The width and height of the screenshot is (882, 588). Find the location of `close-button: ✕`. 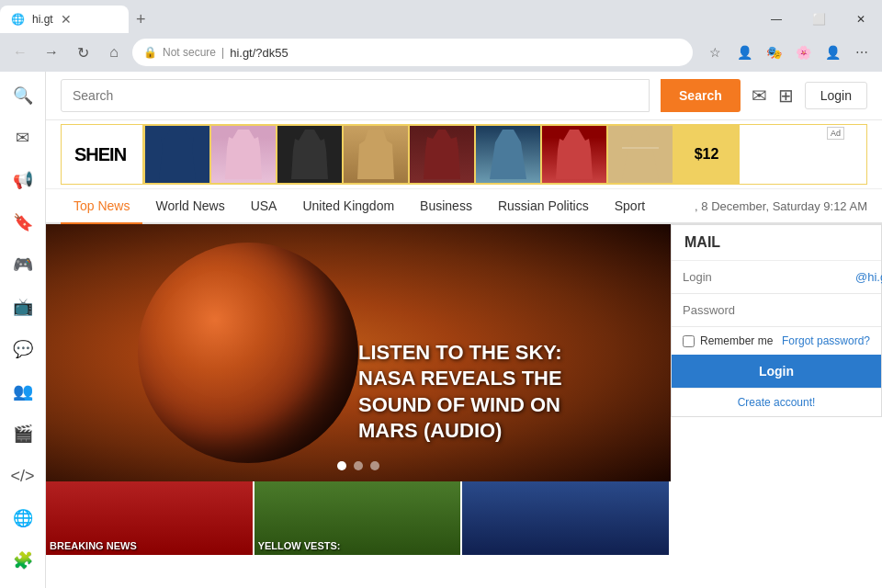

close-button: ✕ is located at coordinates (861, 19).